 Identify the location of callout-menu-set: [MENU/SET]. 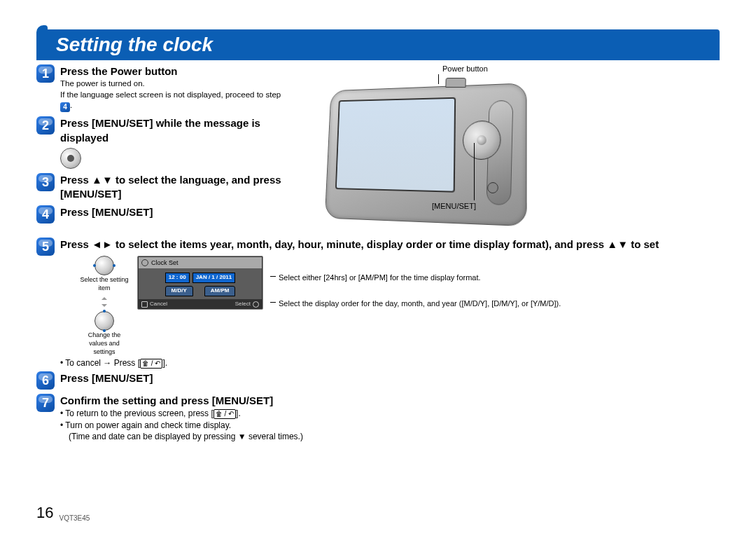
(454, 206).